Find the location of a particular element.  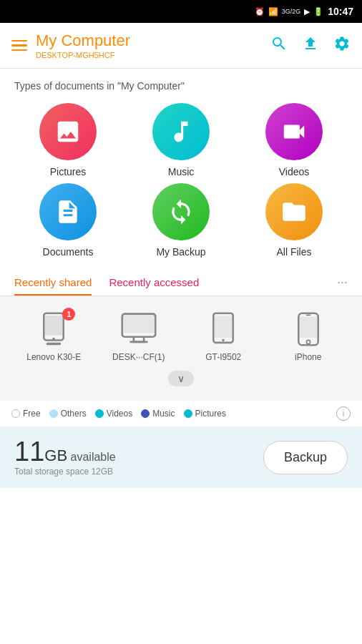

pictures-circle is located at coordinates (68, 132).